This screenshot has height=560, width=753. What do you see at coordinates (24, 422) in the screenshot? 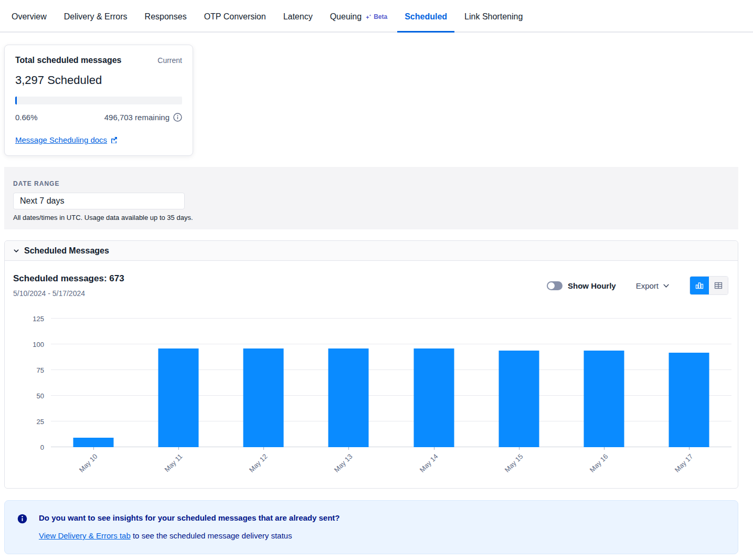
I see `y-axis-tick-label: 25` at bounding box center [24, 422].